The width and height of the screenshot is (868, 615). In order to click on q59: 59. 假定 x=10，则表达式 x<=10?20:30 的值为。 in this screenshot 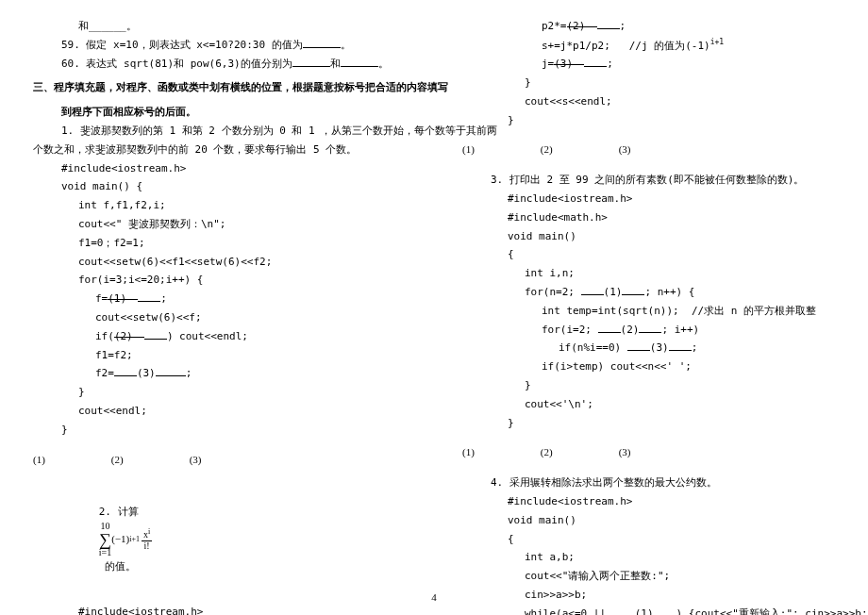, I will do `click(219, 45)`.